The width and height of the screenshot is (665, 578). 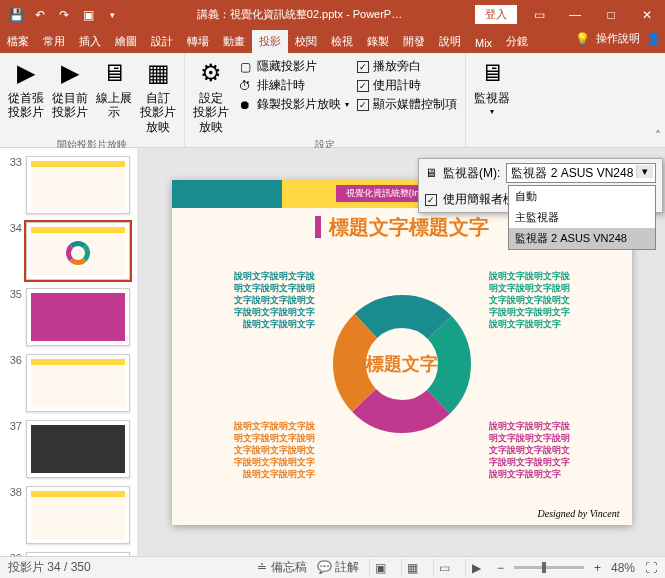 What do you see at coordinates (338, 568) in the screenshot?
I see `comments-button: 💬 註解` at bounding box center [338, 568].